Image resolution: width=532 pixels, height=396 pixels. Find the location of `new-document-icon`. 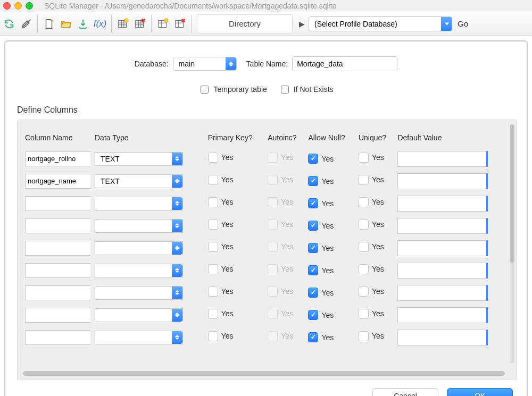

new-document-icon is located at coordinates (49, 24).